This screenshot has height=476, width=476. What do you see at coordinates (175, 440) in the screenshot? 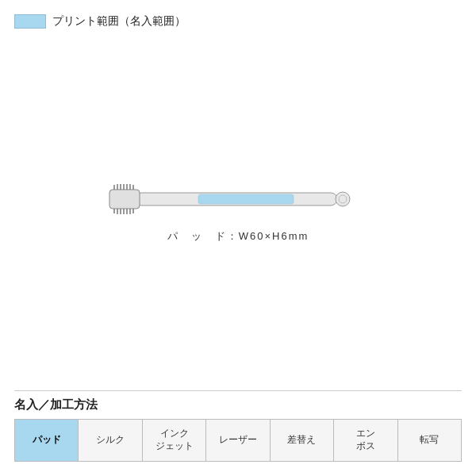
I see `method-btn-inkjet: インクジェット` at bounding box center [175, 440].